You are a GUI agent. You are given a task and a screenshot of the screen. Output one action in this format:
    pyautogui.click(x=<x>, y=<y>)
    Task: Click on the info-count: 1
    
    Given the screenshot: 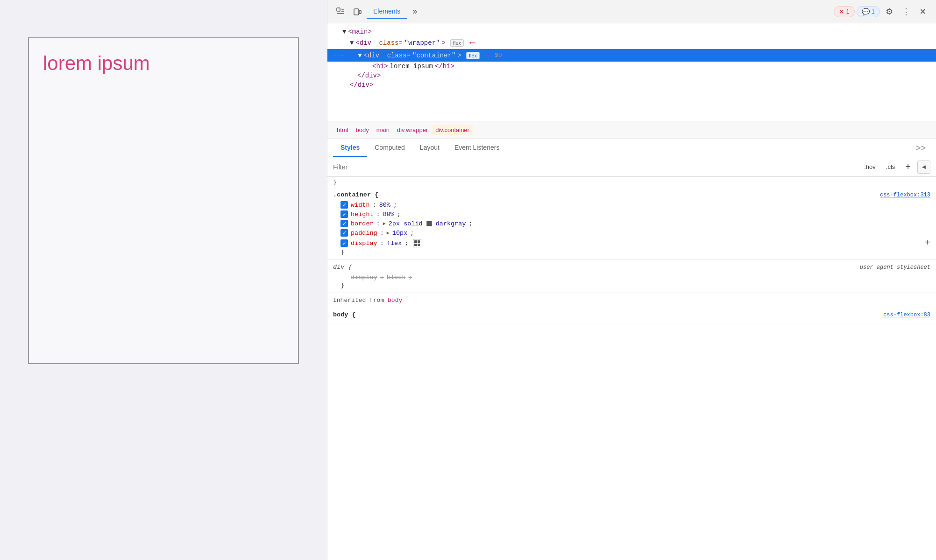 What is the action you would take?
    pyautogui.click(x=873, y=11)
    